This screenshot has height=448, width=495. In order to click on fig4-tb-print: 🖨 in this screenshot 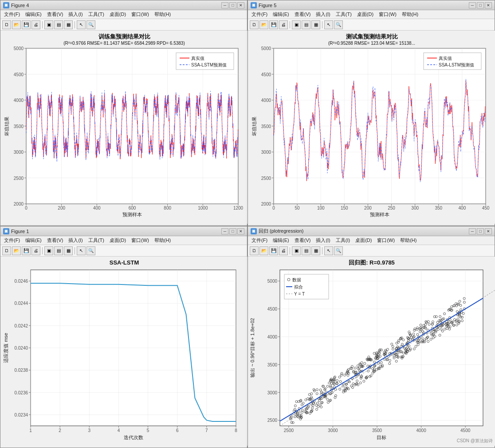, I will do `click(36, 25)`.